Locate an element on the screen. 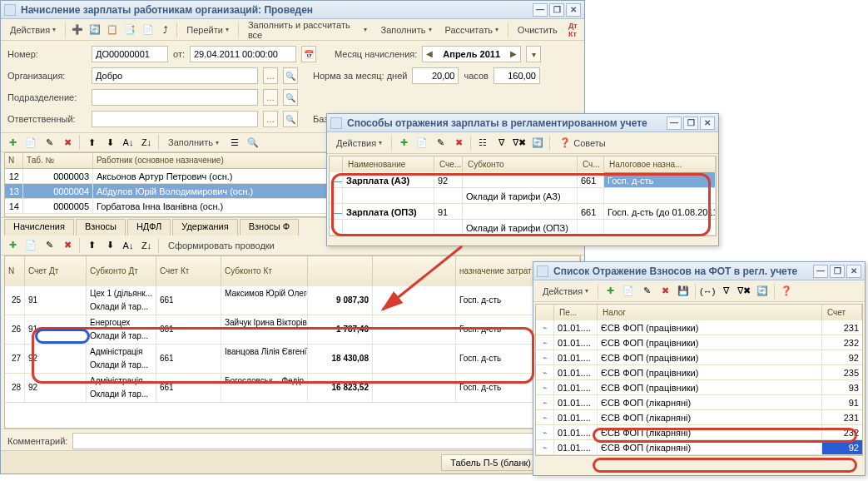 This screenshot has height=481, width=868. actions-menu: Действия▾ is located at coordinates (33, 30).